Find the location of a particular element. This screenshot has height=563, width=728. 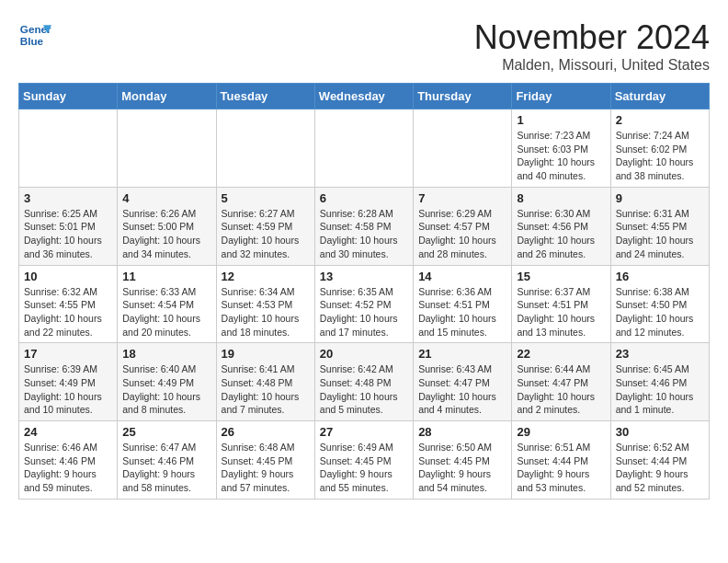

day-number: 28 is located at coordinates (462, 432).